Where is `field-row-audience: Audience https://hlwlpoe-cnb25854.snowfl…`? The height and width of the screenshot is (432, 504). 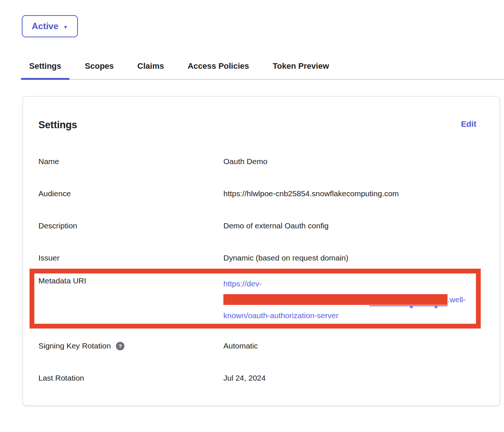 field-row-audience: Audience https://hlwlpoe-cnb25854.snowfl… is located at coordinates (257, 194).